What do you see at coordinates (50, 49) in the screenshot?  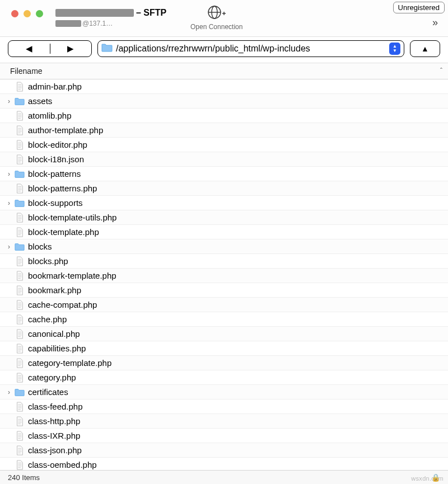 I see `history-nav: ◀ ▶` at bounding box center [50, 49].